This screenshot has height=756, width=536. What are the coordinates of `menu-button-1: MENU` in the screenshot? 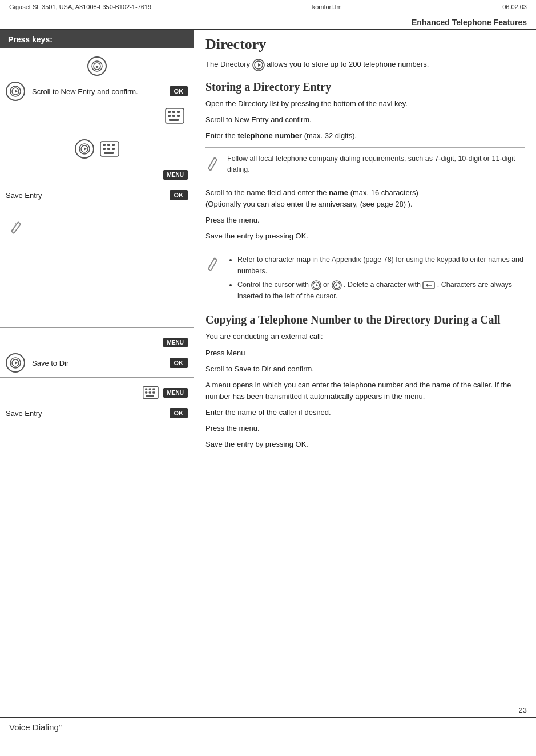 It's located at (176, 175).